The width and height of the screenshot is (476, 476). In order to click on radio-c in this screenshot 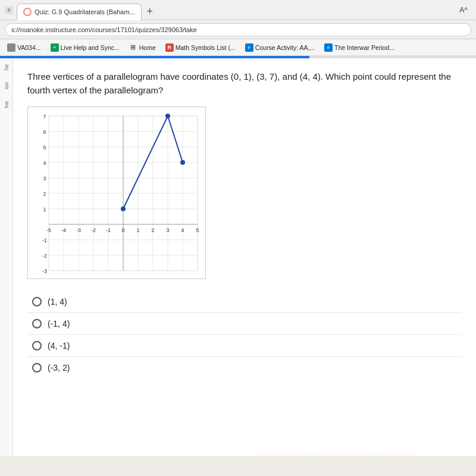, I will do `click(37, 346)`.